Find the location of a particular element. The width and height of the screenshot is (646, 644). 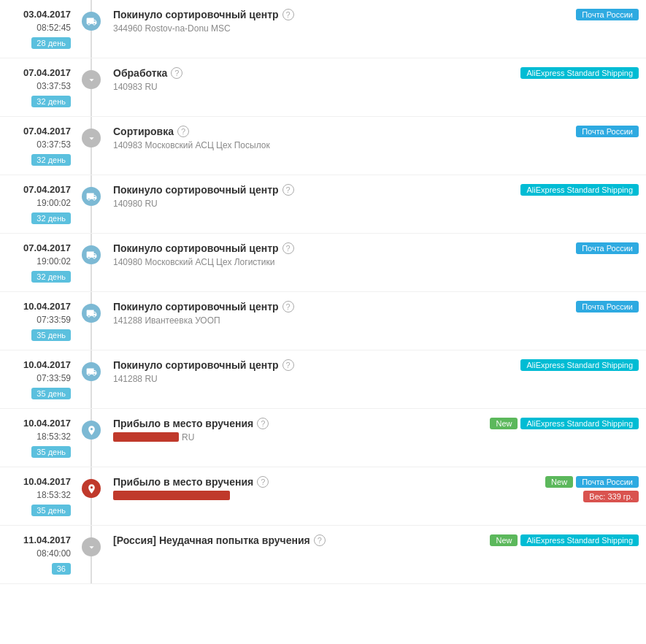

content-col: Покинуло сортировочный центр ?344960 Ros… is located at coordinates (299, 29).